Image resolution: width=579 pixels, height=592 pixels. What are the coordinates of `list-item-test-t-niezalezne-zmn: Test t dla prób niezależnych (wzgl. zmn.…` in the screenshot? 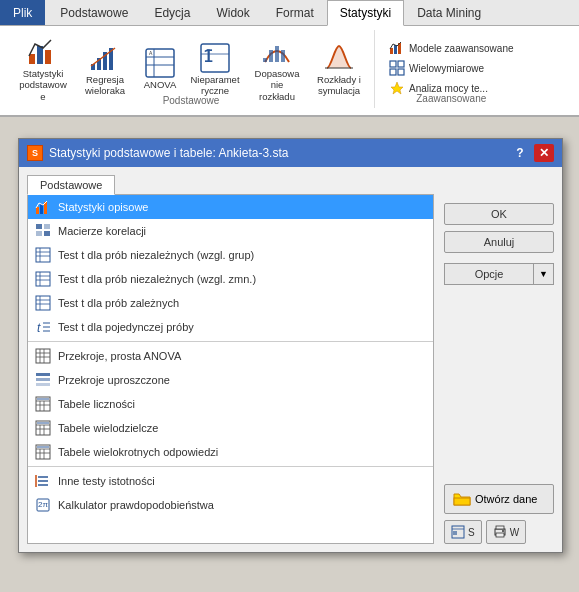 It's located at (230, 279).